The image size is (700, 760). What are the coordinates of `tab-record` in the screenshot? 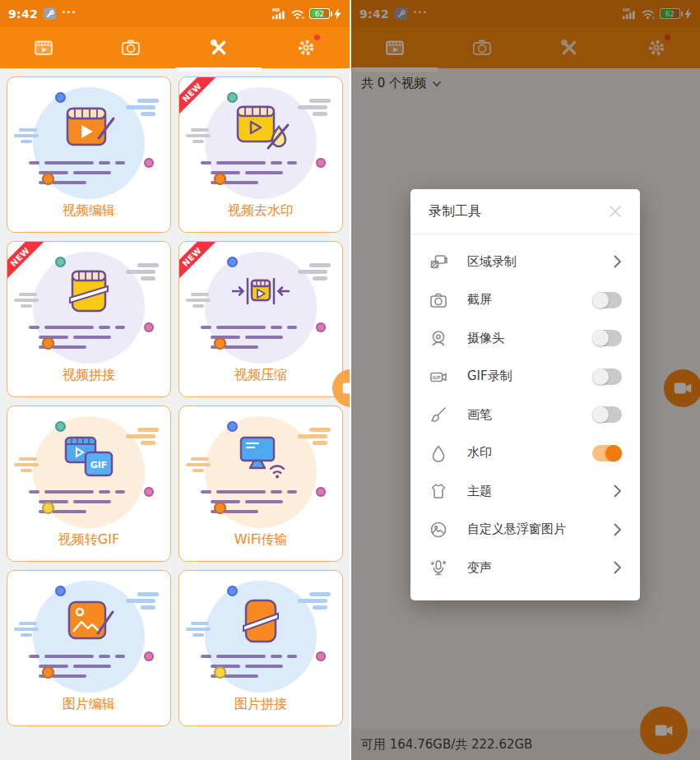 It's located at (131, 48).